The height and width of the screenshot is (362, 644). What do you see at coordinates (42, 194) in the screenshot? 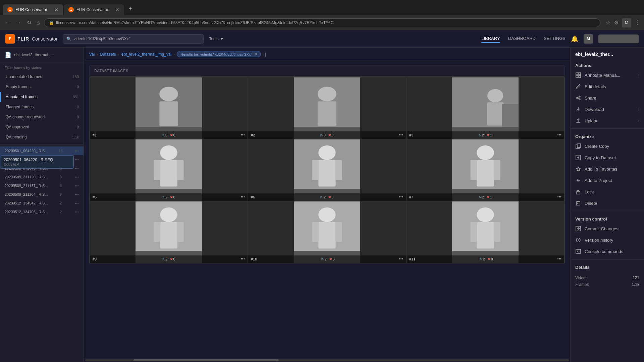
I see `video-item-5: 20200509_211204_IR.S... 9 •••` at bounding box center [42, 194].